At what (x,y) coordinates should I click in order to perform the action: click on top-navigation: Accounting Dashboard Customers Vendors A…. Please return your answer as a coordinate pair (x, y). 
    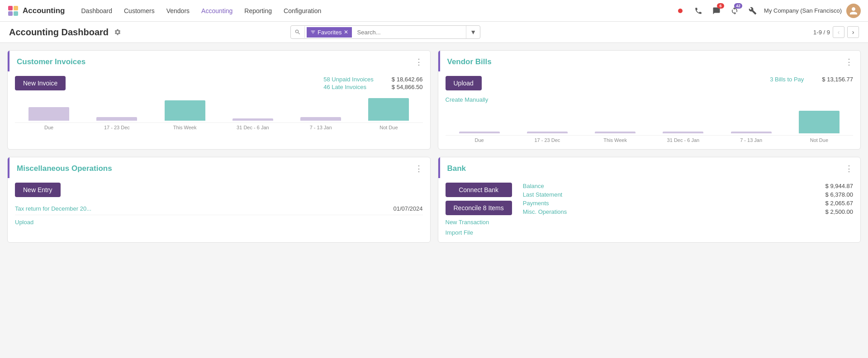
    Looking at the image, I should click on (434, 11).